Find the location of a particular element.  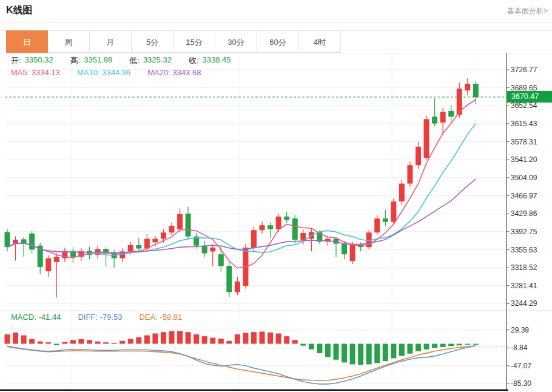

macd-legend: MACD: -41.44 DIFF: -79.53 DEA: -58.81 is located at coordinates (96, 317).